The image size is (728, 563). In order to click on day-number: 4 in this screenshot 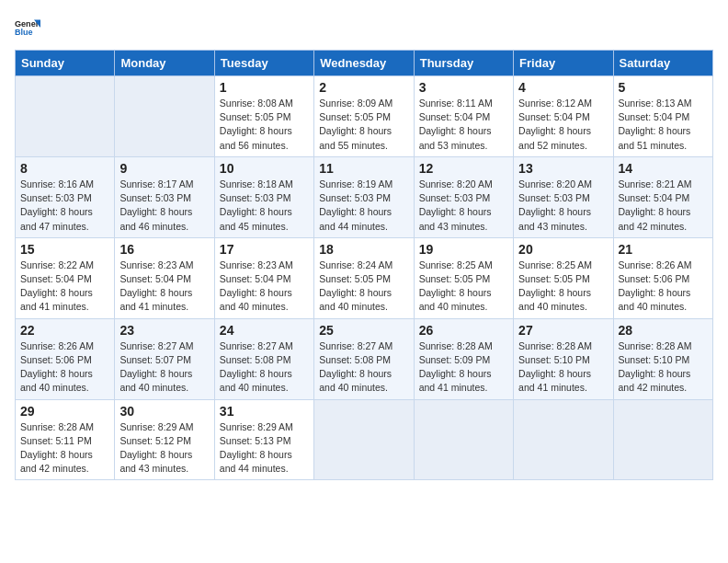, I will do `click(563, 87)`.